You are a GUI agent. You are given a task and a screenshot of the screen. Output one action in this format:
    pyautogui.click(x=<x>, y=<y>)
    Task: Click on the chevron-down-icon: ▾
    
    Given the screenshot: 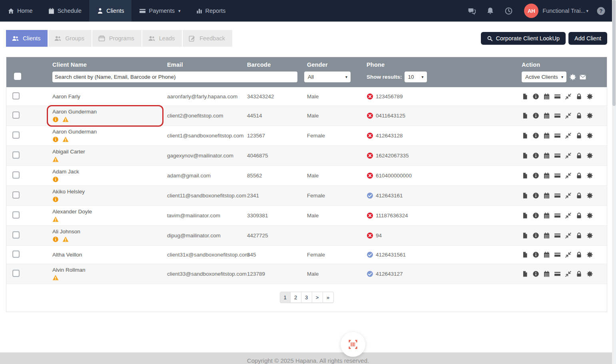 What is the action you would take?
    pyautogui.click(x=587, y=11)
    